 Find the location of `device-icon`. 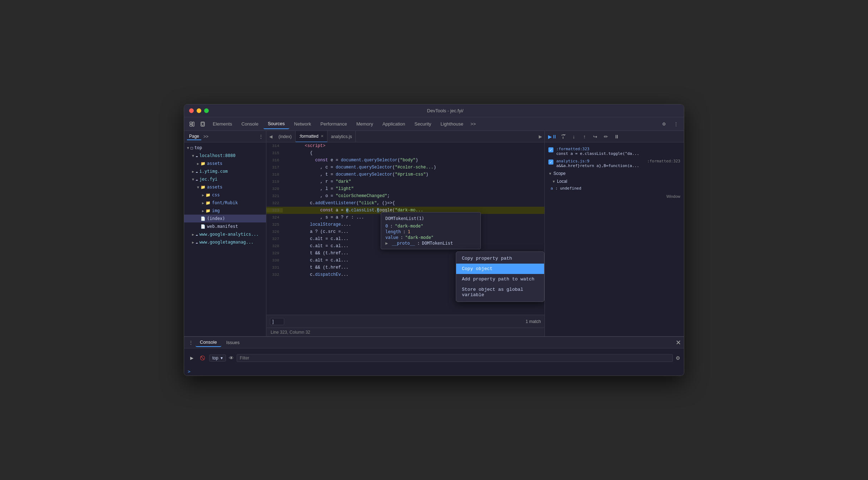

device-icon is located at coordinates (203, 124).